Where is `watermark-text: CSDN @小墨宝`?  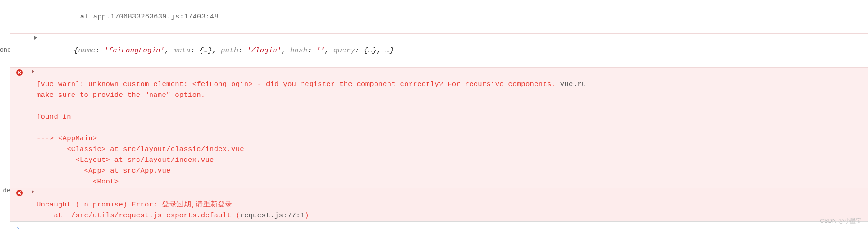
watermark-text: CSDN @小墨宝 is located at coordinates (841, 221).